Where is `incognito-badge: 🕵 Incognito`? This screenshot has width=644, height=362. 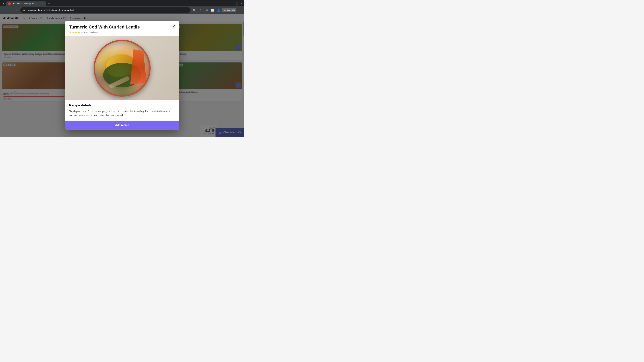
incognito-badge: 🕵 Incognito is located at coordinates (229, 10).